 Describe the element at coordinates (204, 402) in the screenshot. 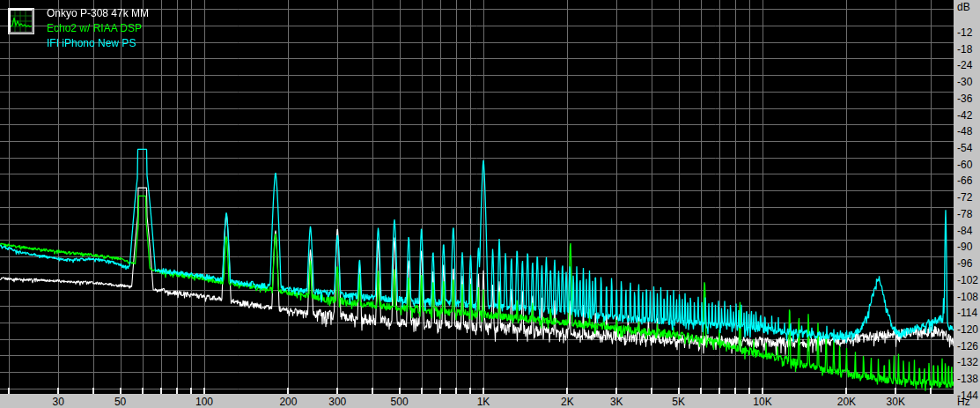

I see `freq-axis-tick-label: 100` at that location.